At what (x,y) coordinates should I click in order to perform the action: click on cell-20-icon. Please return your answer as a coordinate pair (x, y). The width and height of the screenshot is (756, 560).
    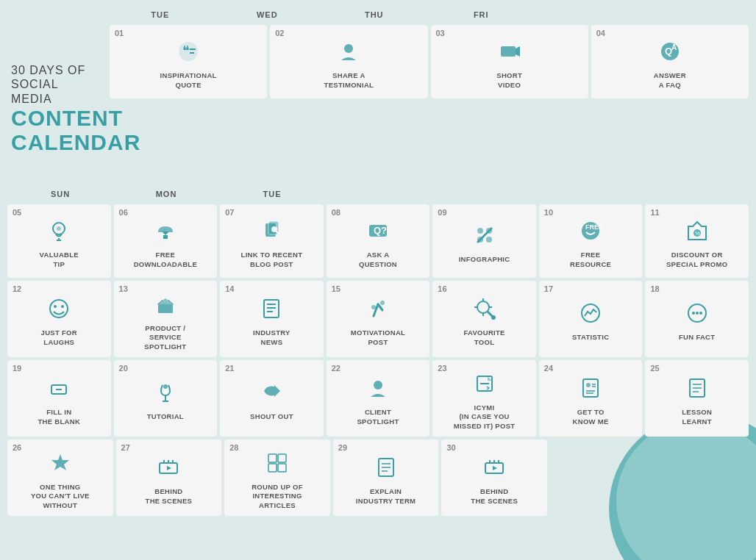
    Looking at the image, I should click on (165, 395).